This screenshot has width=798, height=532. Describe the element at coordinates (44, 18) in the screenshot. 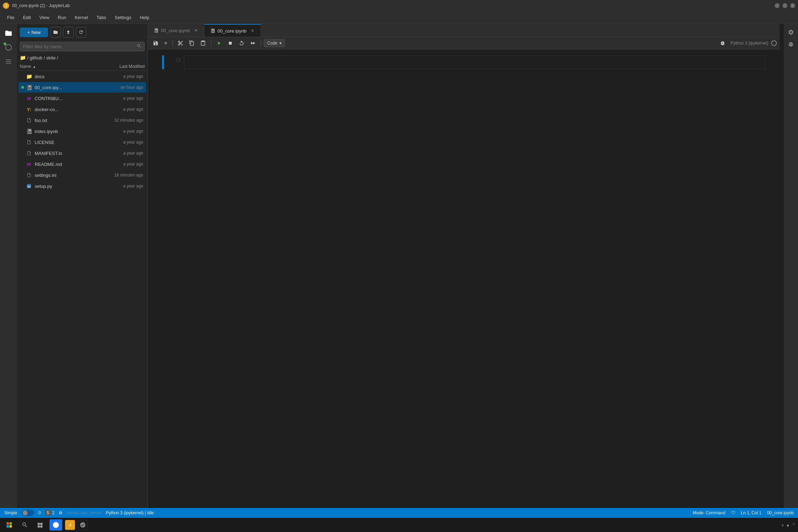

I see `menu-view: View` at that location.